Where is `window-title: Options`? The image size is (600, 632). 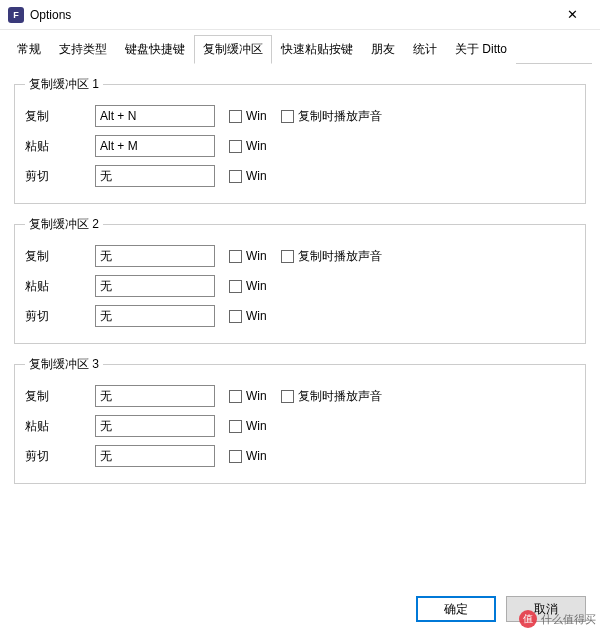 window-title: Options is located at coordinates (291, 15).